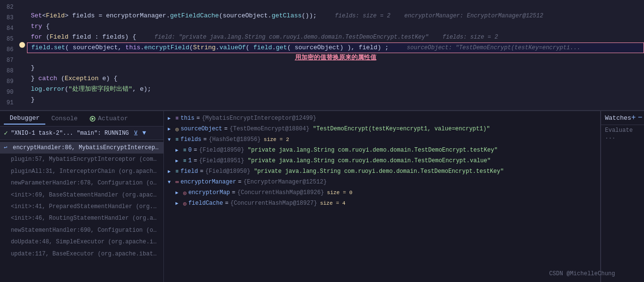 The image size is (644, 282). What do you see at coordinates (171, 129) in the screenshot?
I see `expand-sourceObject` at bounding box center [171, 129].